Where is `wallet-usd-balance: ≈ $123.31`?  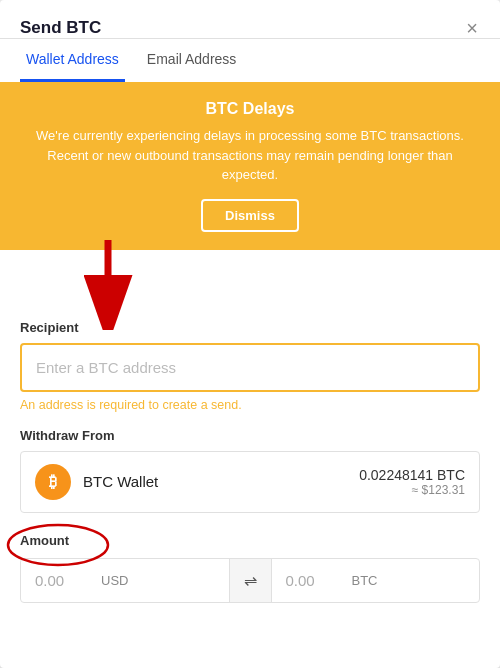
wallet-usd-balance: ≈ $123.31 is located at coordinates (412, 490).